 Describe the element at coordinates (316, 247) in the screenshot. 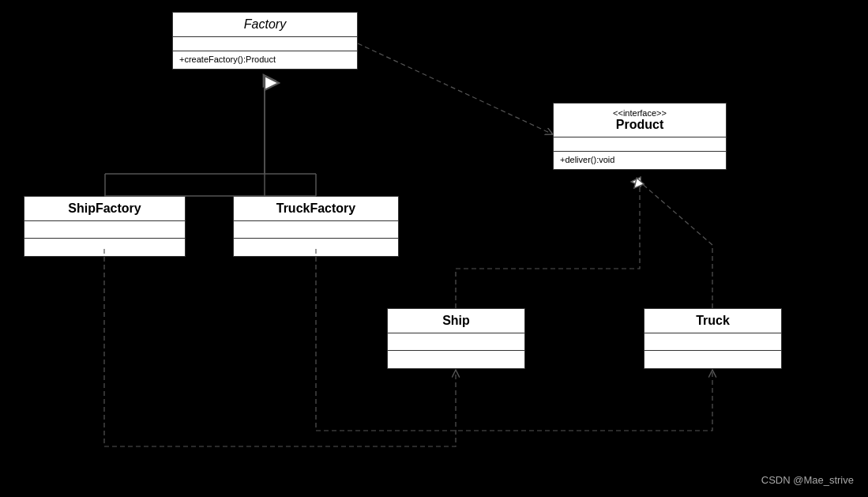

I see `truck-factory-section2` at that location.